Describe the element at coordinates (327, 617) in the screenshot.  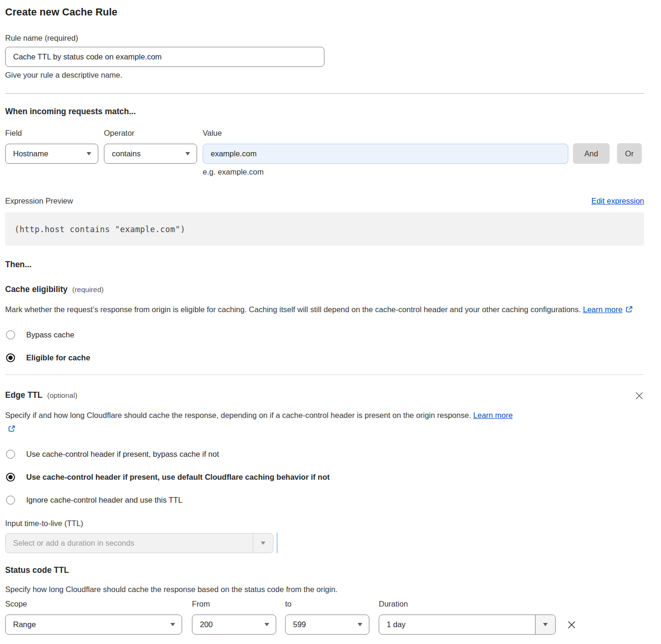
I see `to-column: to 599` at that location.